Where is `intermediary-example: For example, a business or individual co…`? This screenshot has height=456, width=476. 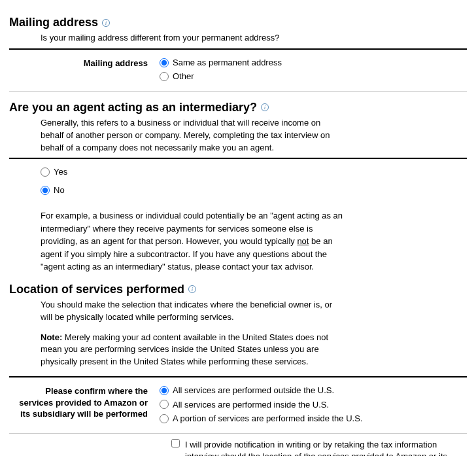
intermediary-example: For example, a business or individual co… is located at coordinates (179, 241).